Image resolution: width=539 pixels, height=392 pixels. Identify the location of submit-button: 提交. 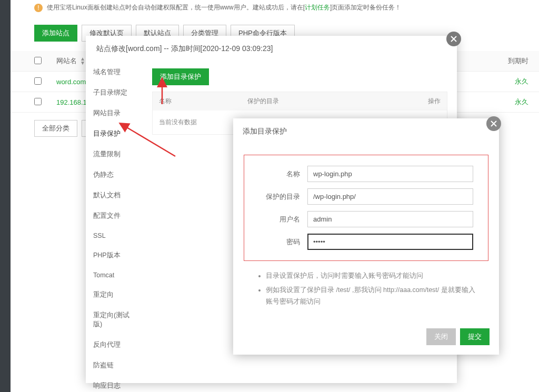
(475, 337).